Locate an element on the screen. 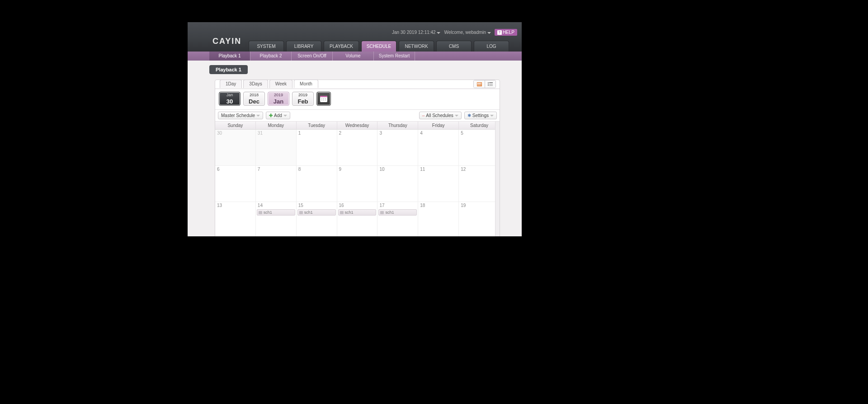 This screenshot has width=868, height=404. calendar-cell: 17sch1 is located at coordinates (398, 219).